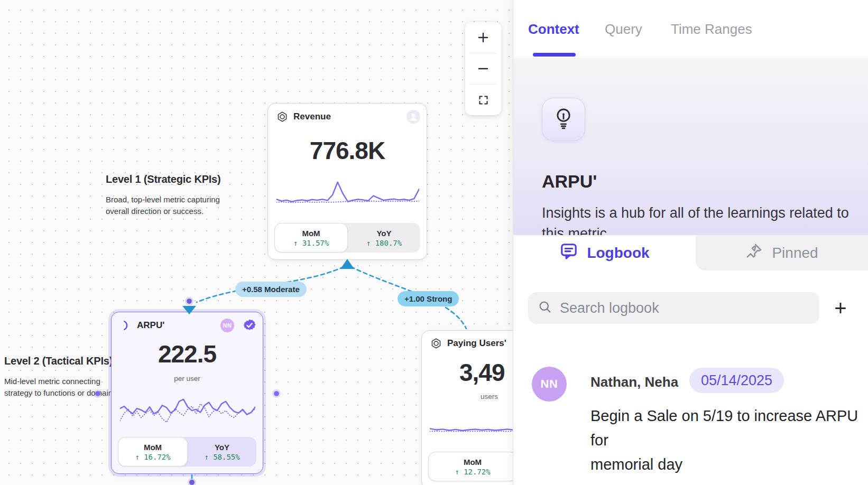  I want to click on author-name: Nathan, Neha, so click(634, 383).